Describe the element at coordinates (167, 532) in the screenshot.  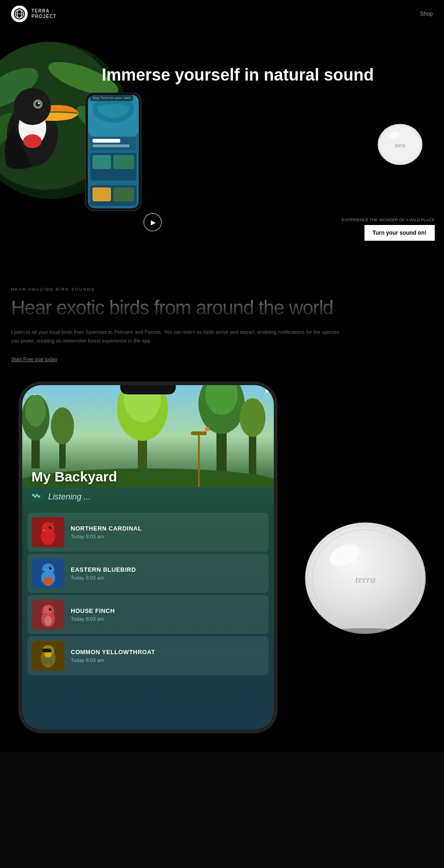
I see `cardinal-info: NORTHERN CARDINAL Today 8:03 am` at that location.